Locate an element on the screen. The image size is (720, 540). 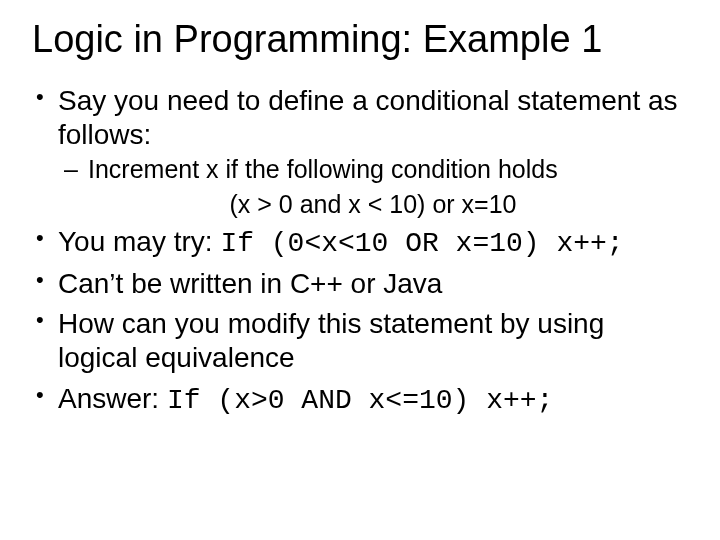
sub-bullet-condition: Increment x if the following condition h… is located at coordinates (373, 170).